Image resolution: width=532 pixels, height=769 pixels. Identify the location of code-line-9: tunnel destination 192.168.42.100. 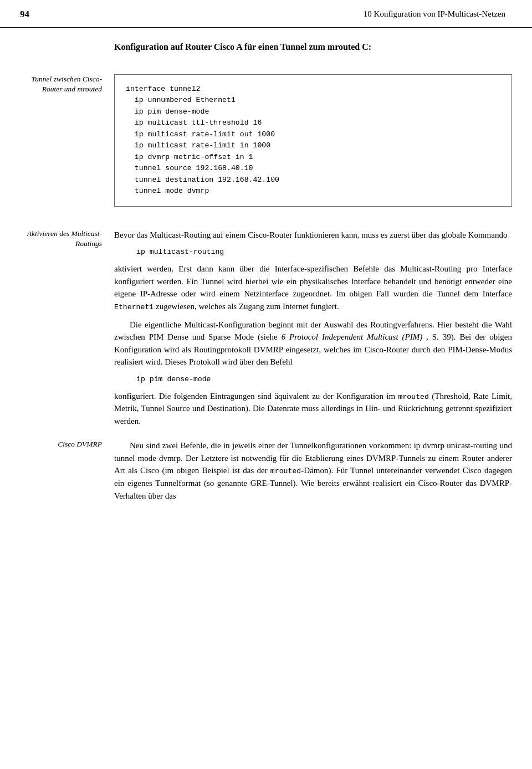
(203, 180).